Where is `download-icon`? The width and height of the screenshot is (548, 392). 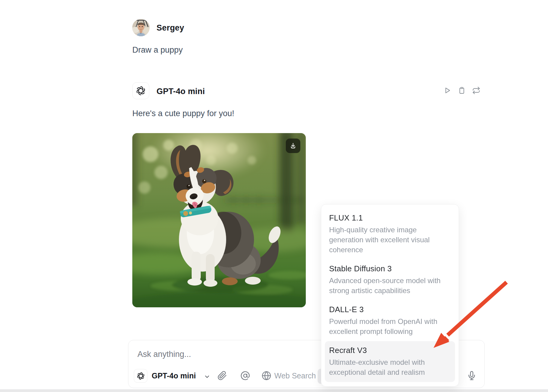
download-icon is located at coordinates (293, 146).